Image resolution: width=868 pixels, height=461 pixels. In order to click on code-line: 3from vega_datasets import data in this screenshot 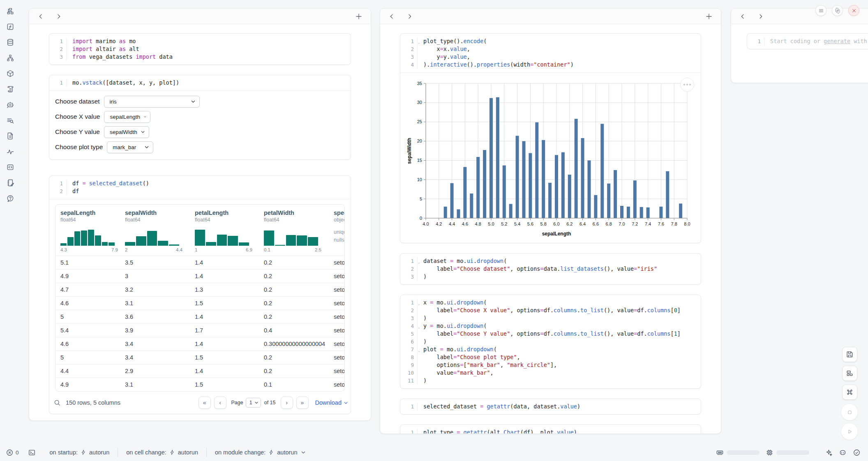, I will do `click(200, 57)`.